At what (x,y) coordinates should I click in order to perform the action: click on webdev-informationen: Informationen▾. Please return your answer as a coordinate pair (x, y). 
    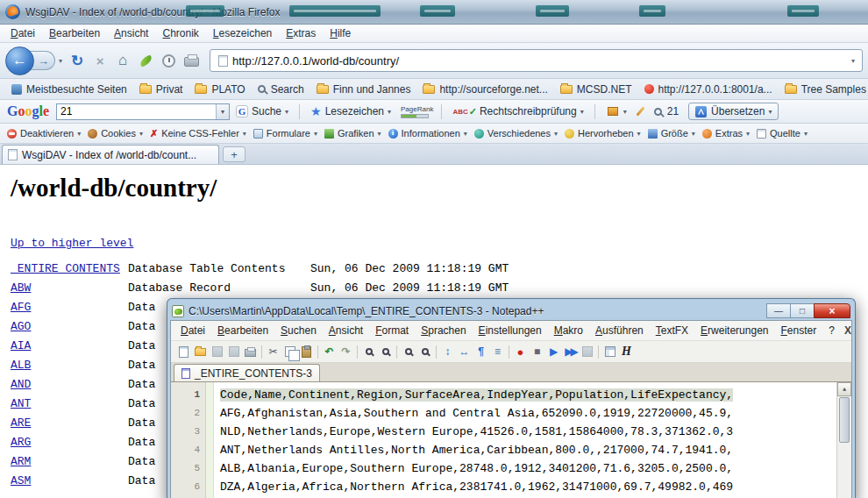
    Looking at the image, I should click on (428, 133).